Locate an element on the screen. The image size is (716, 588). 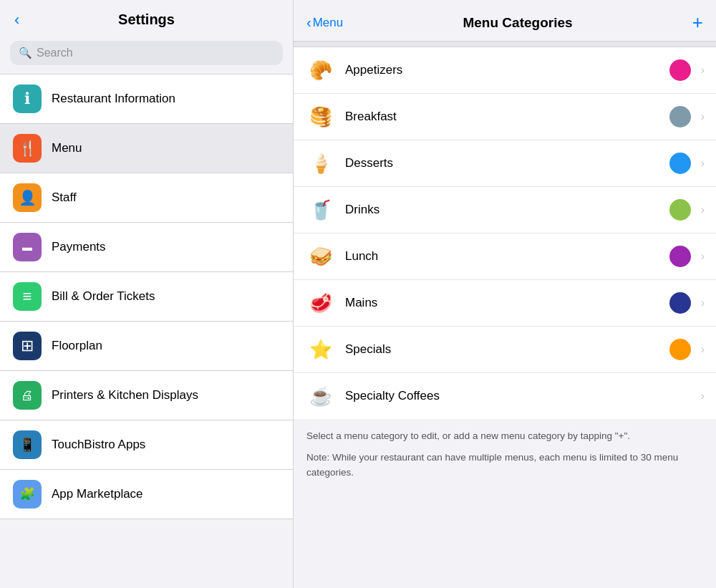
back-button: ‹ is located at coordinates (17, 20).